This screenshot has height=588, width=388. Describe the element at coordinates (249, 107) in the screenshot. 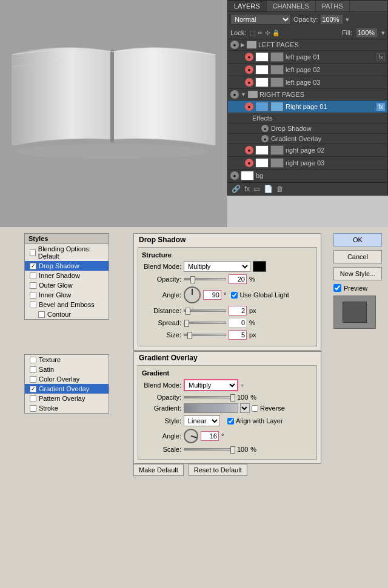

I see `right-page-01-visibility: ●` at that location.